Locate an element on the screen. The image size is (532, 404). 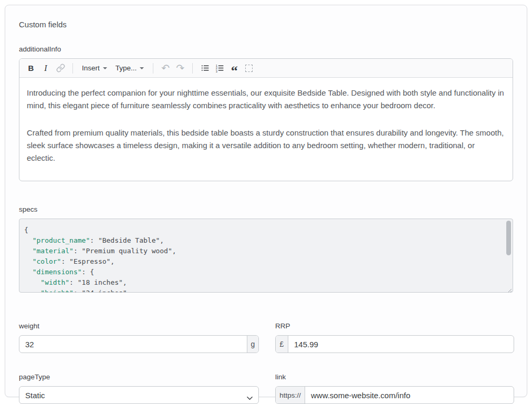
link-input-group: https:// is located at coordinates (395, 395).